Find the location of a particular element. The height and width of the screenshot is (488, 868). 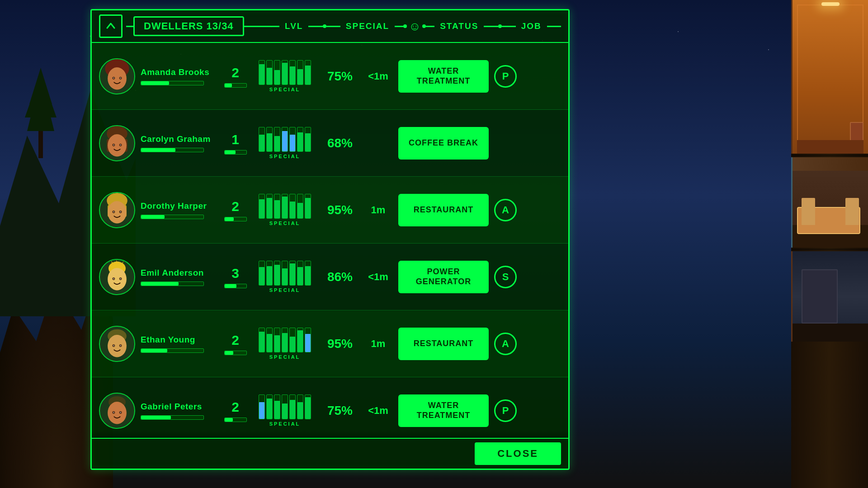

status-time: 1m is located at coordinates (378, 344).